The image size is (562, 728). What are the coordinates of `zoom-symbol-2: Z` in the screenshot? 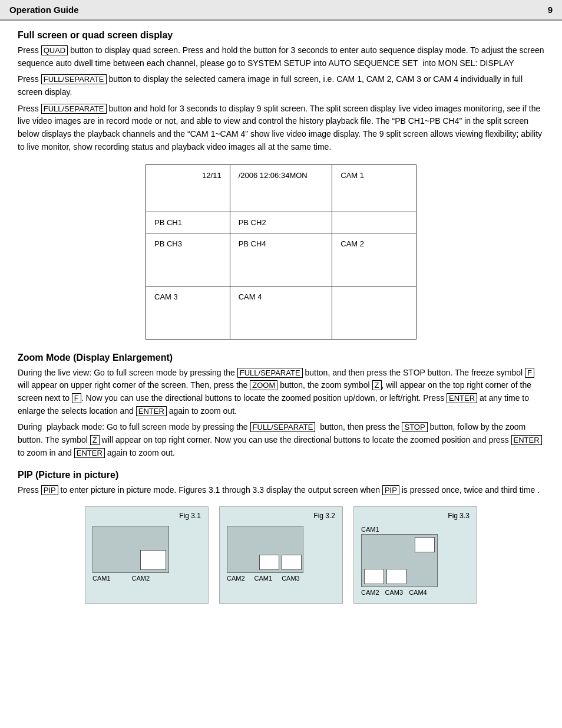 It's located at (95, 440).